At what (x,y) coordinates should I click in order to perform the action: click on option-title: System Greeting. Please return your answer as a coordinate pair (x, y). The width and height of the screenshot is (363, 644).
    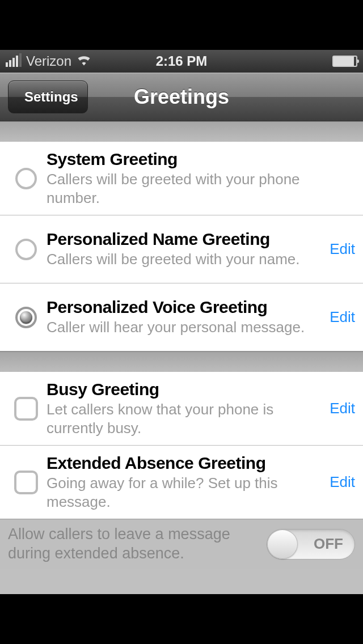
    Looking at the image, I should click on (201, 159).